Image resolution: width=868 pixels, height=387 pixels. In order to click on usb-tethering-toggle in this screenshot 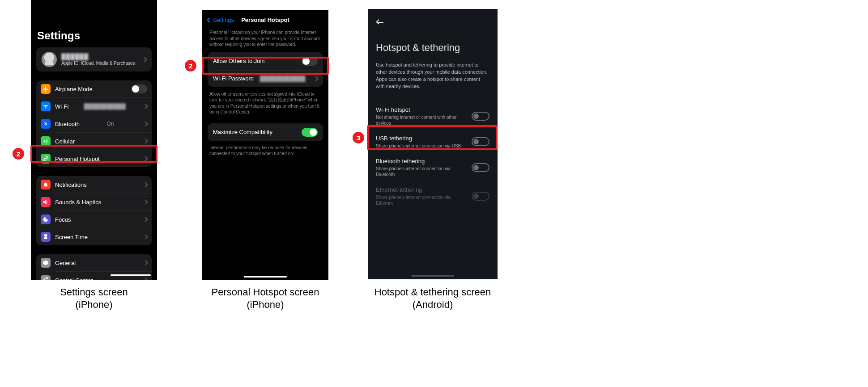, I will do `click(481, 142)`.